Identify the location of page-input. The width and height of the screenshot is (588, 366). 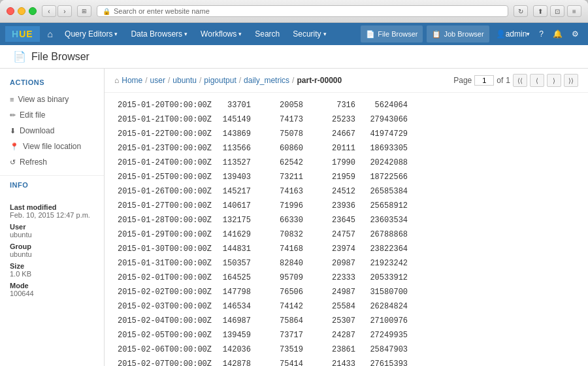
(484, 80).